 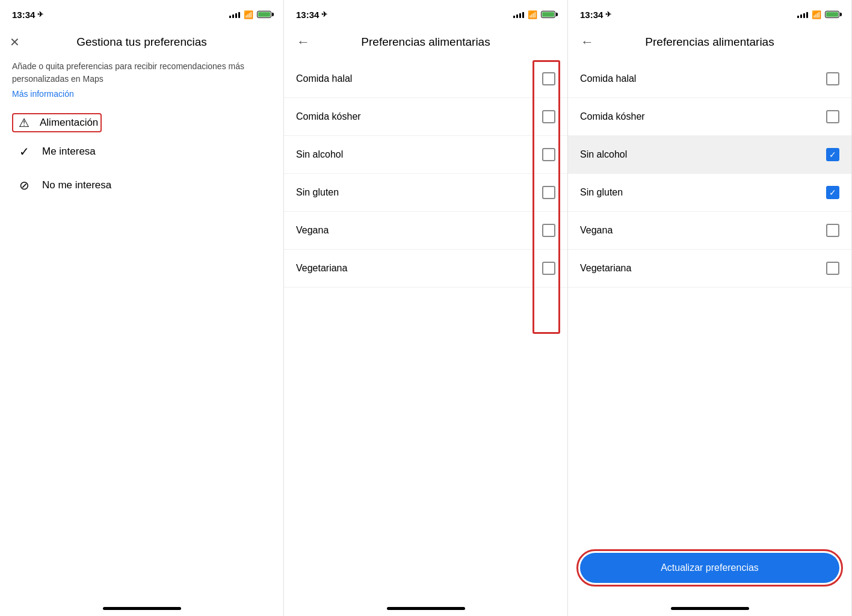 What do you see at coordinates (142, 42) in the screenshot?
I see `page-title-1: Gestiona tus preferencias` at bounding box center [142, 42].